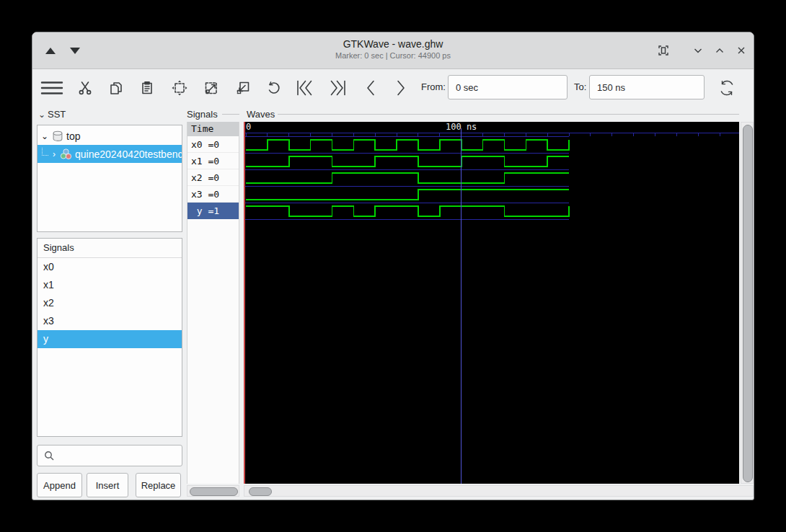 This screenshot has height=532, width=786. What do you see at coordinates (42, 115) in the screenshot?
I see `sst-expander-icon: ⌄` at bounding box center [42, 115].